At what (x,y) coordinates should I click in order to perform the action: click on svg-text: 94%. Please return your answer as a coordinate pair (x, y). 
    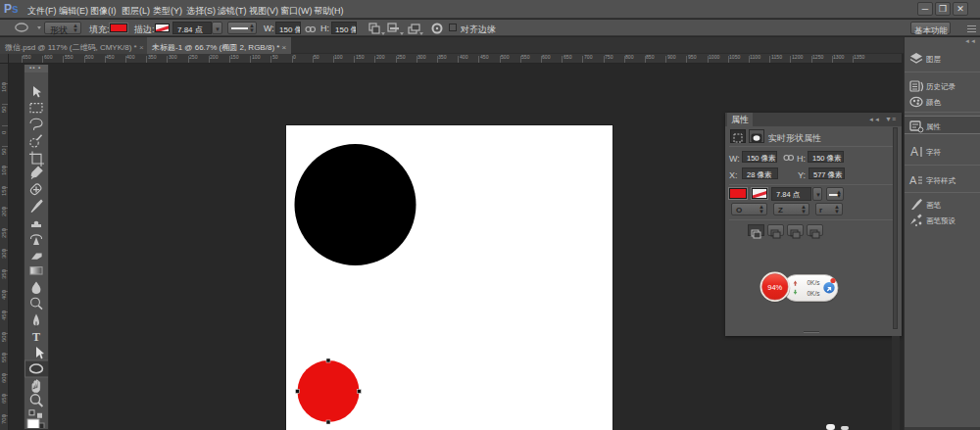
    Looking at the image, I should click on (774, 288).